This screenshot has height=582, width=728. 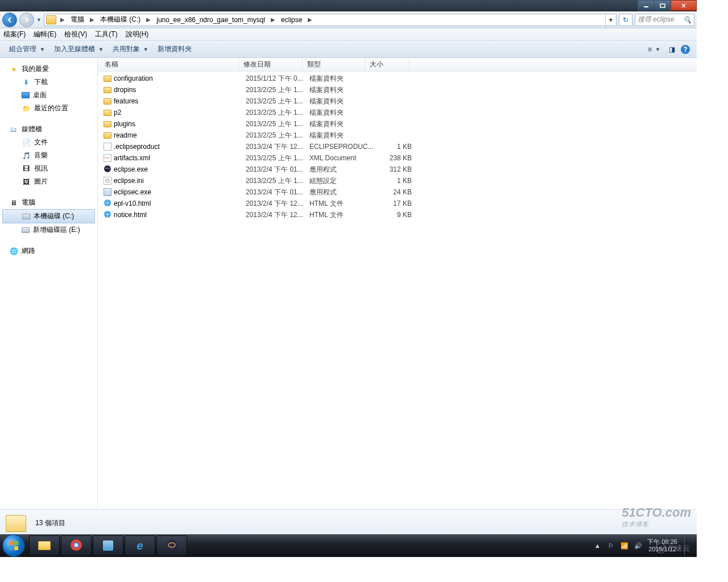 I want to click on menu-bar: 檔案(F) 編輯(E) 檢視(V) 工具(T) 說明(H), so click(x=348, y=35).